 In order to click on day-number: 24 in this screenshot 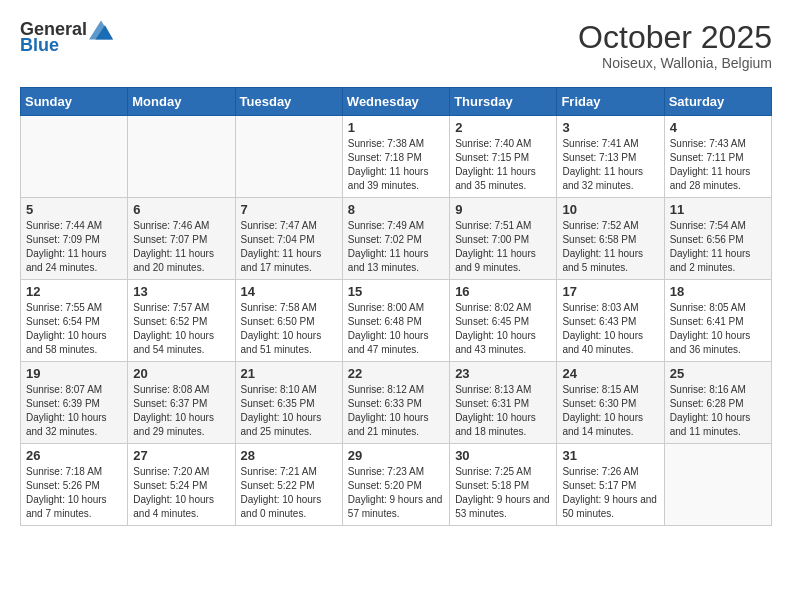, I will do `click(610, 374)`.